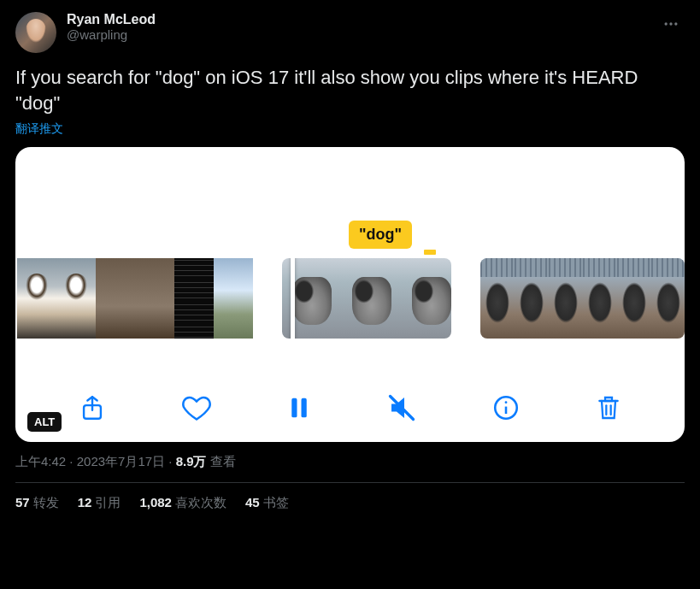 The image size is (700, 589). Describe the element at coordinates (183, 503) in the screenshot. I see `likes-stat: 1,082喜欢次数` at that location.